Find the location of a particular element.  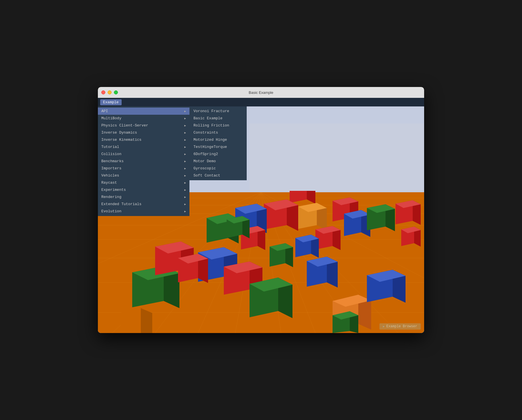

menu-item-importers: Importers ▶ is located at coordinates (144, 168).